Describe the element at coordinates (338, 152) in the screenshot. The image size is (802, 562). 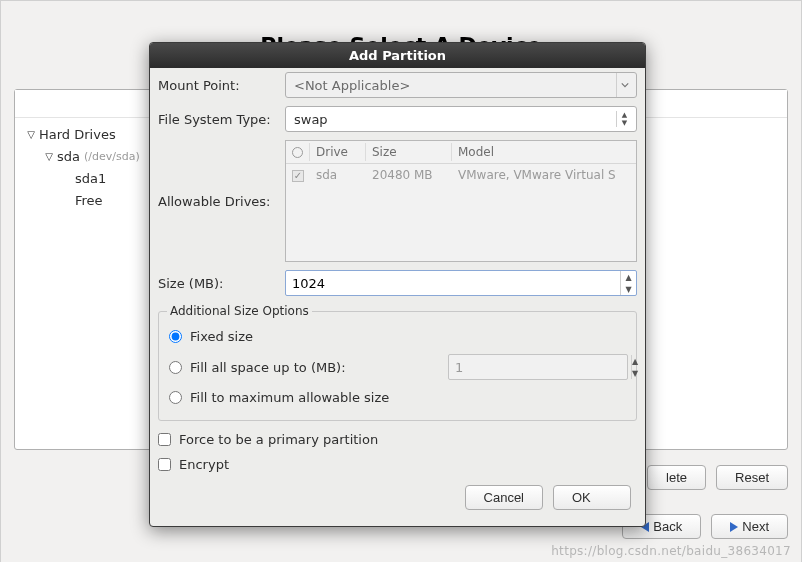
I see `drives-header-drive: Drive` at that location.